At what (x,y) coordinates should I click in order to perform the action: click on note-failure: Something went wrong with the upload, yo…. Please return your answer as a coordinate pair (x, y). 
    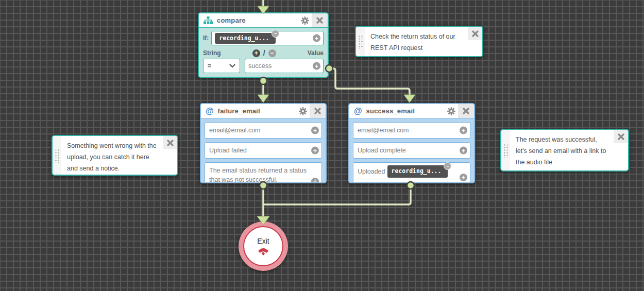
    Looking at the image, I should click on (115, 156).